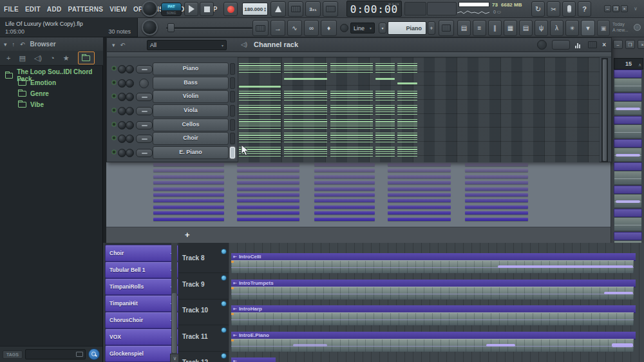  Describe the element at coordinates (344, 28) in the screenshot. I see `snap-knob` at that location.